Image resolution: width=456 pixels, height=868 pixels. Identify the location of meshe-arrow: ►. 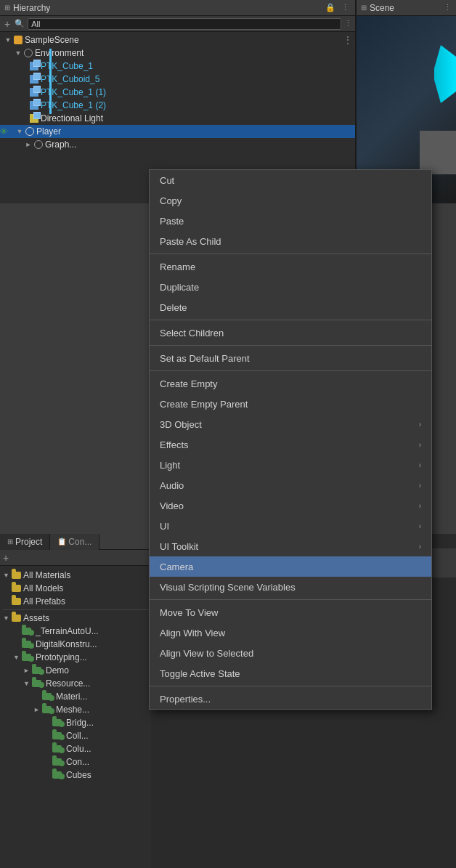
(38, 710).